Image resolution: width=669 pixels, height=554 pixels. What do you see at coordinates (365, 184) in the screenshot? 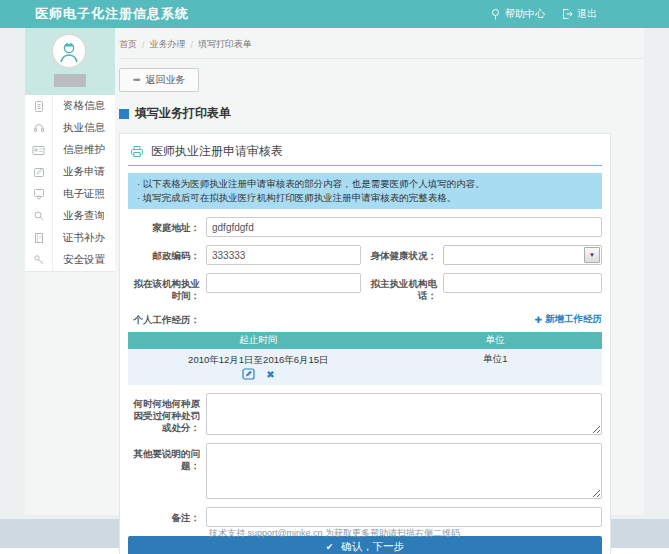
I see `notice-line: 以下表格为医师执业注册申请审核表的部分内容，也是需要医师个人填写的内容。` at bounding box center [365, 184].